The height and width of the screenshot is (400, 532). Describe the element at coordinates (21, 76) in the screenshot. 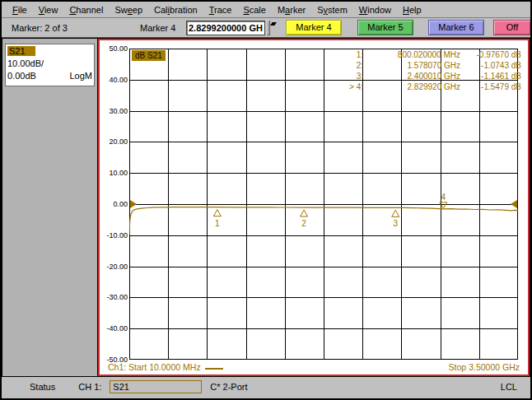

I see `trace-ref-label: 0.00dB` at that location.